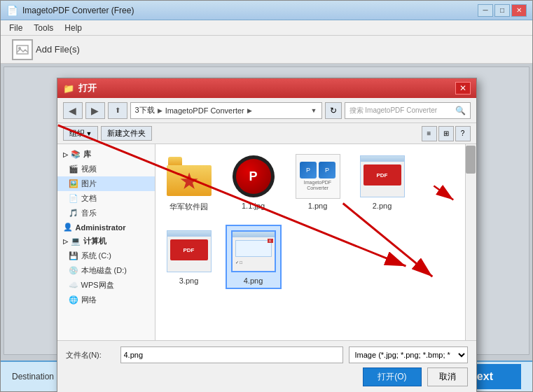  I want to click on refresh-button: ↻, so click(333, 111).